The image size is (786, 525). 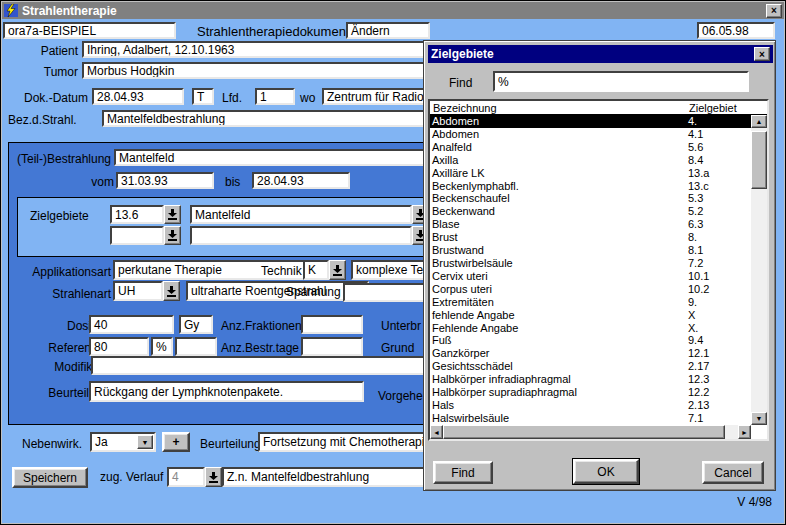 I want to click on list-item: Beckenlymphabfl. 13.c, so click(x=590, y=186).